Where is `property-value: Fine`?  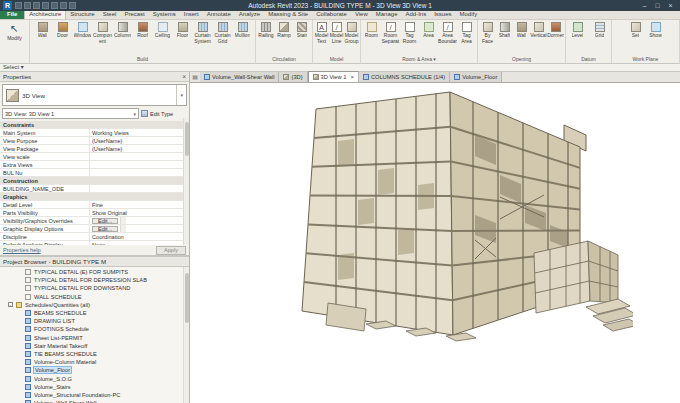 property-value: Fine is located at coordinates (136, 204).